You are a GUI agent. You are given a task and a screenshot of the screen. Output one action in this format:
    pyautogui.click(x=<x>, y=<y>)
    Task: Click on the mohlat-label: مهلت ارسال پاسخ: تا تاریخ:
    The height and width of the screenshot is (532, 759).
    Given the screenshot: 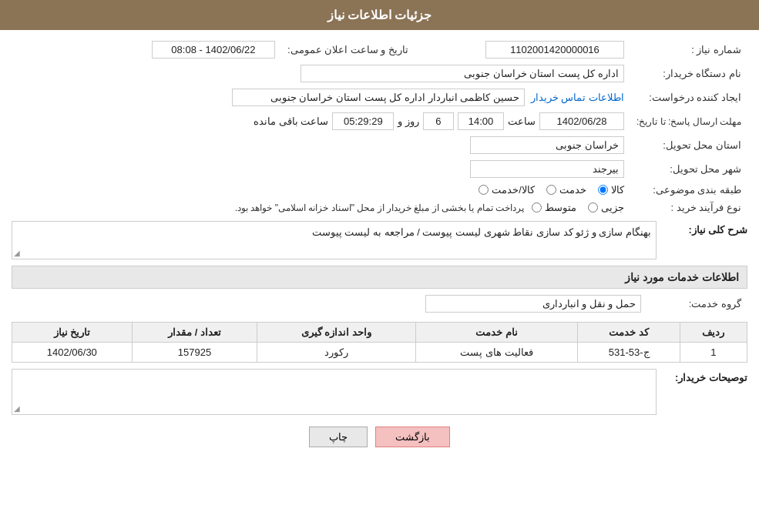 What is the action you would take?
    pyautogui.click(x=689, y=122)
    